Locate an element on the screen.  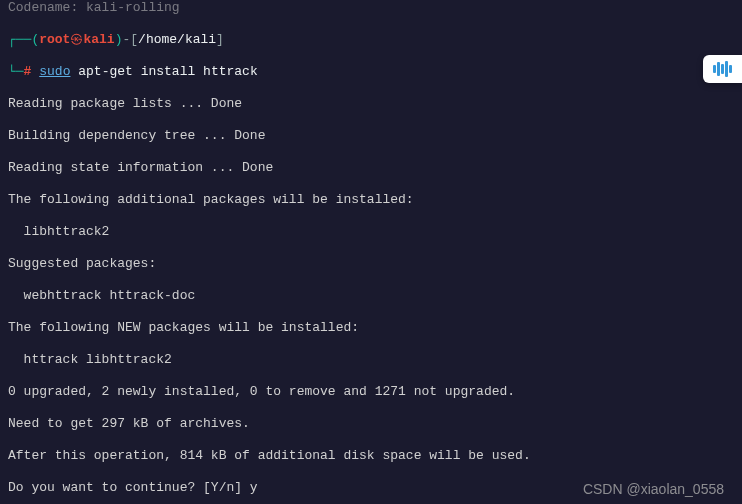
prompt-open: ┌──( is located at coordinates (24, 40).